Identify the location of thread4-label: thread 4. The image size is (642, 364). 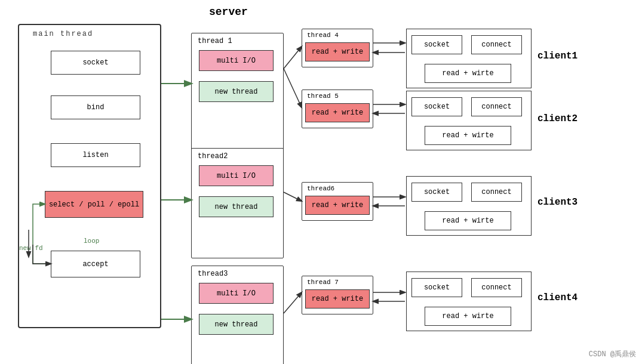
(322, 35).